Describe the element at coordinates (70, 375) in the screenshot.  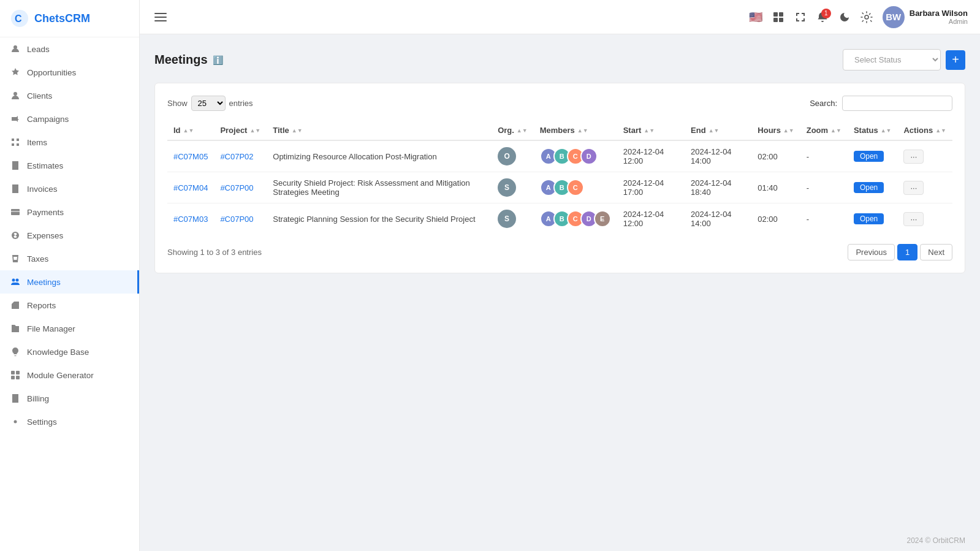
I see `sidebar-item-module-generator: Module Generator` at that location.